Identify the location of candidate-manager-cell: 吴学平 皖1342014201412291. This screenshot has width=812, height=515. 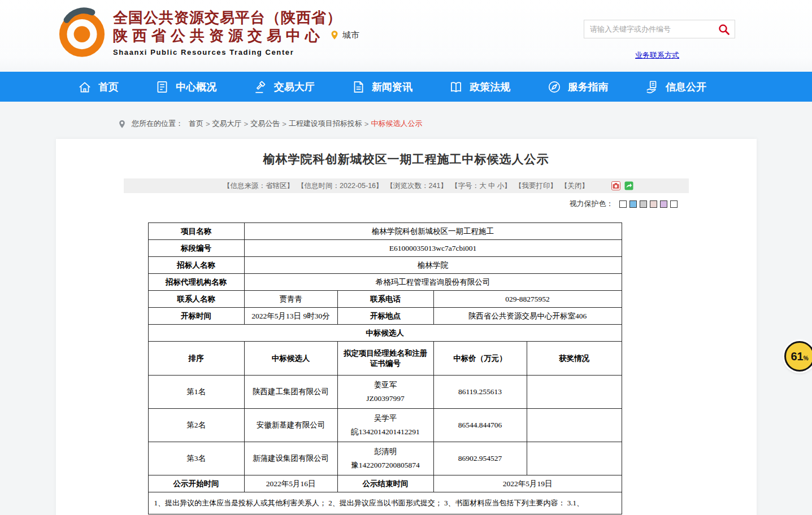
(385, 426).